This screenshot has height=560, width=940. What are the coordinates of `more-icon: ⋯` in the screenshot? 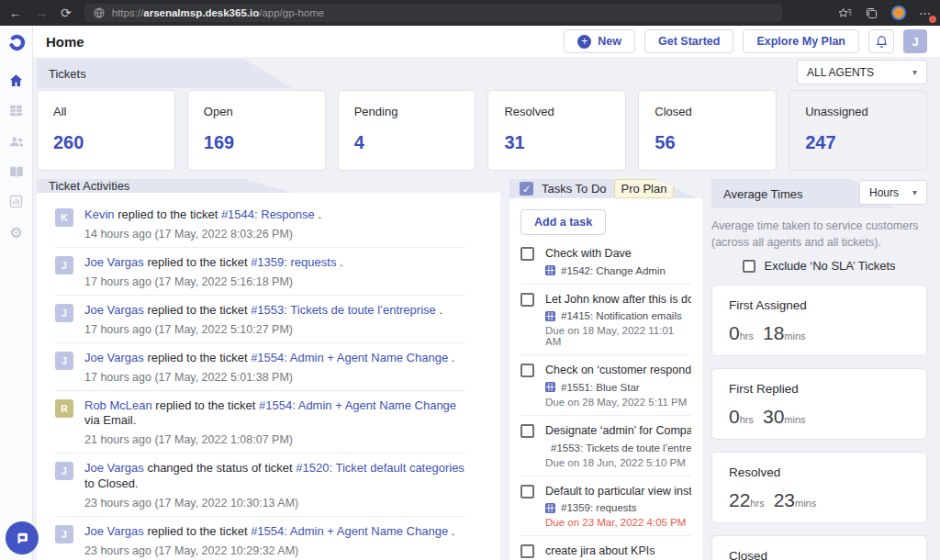 It's located at (925, 13).